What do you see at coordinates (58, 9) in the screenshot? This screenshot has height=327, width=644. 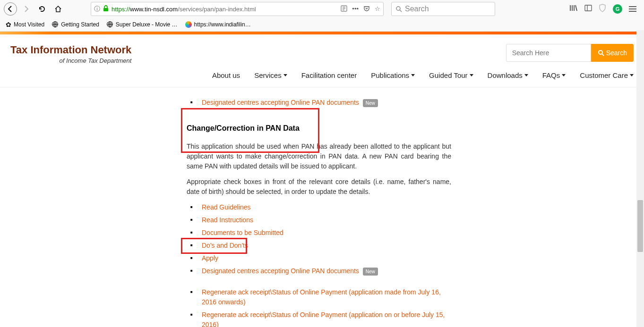 I see `home-button` at bounding box center [58, 9].